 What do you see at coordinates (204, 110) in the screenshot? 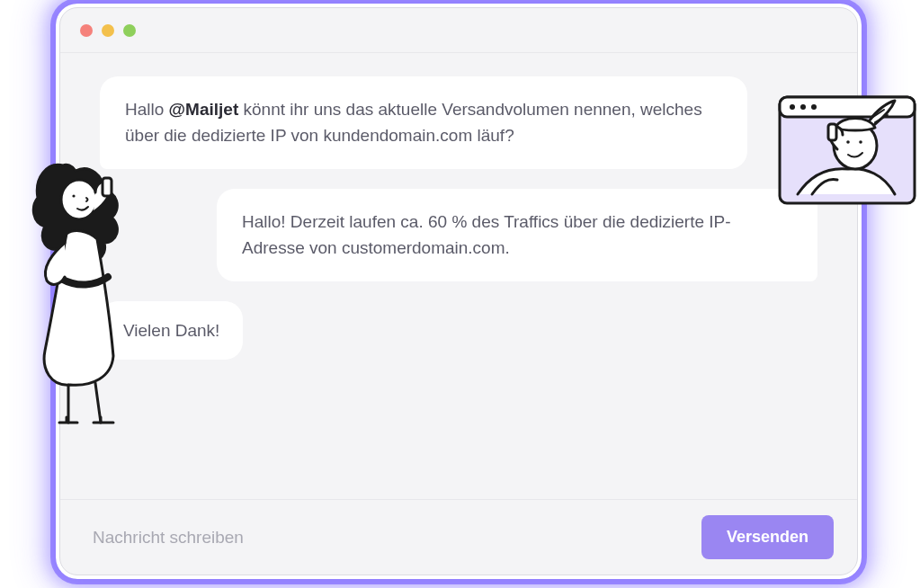
I see `mention-mailjet: @Mailjet` at bounding box center [204, 110].